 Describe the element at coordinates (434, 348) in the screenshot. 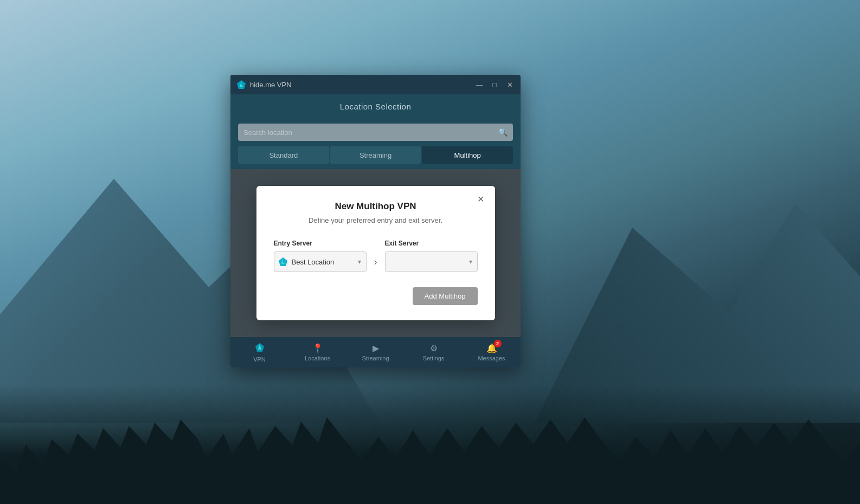

I see `settings-icon: ⚙` at that location.